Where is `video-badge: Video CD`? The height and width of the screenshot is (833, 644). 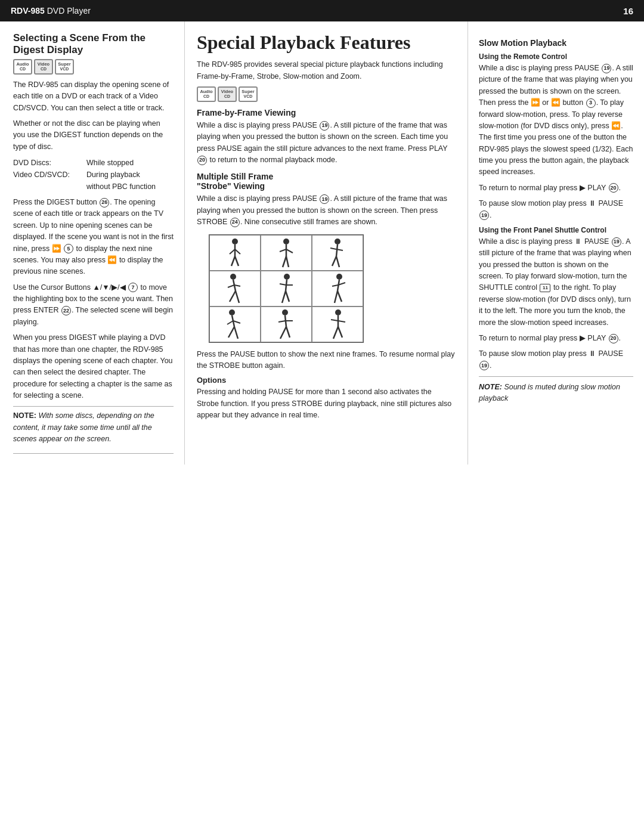
video-badge: Video CD is located at coordinates (44, 67).